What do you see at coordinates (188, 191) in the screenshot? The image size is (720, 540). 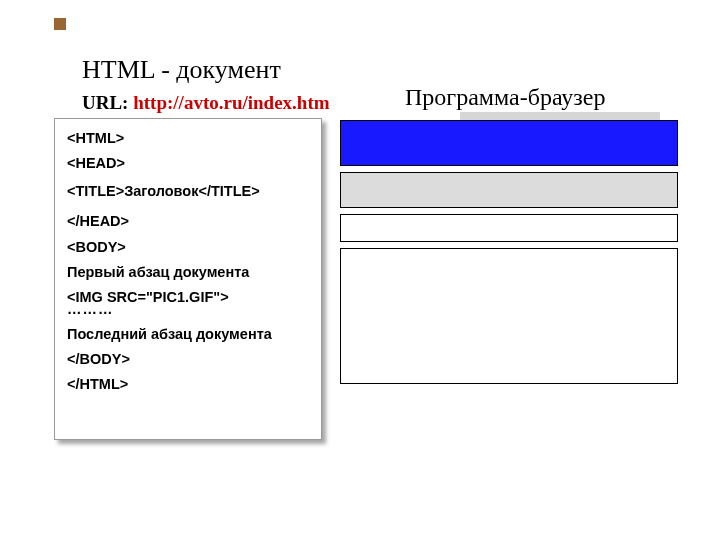 I see `code-line: <TITLE>Заголовок</TITLE>` at bounding box center [188, 191].